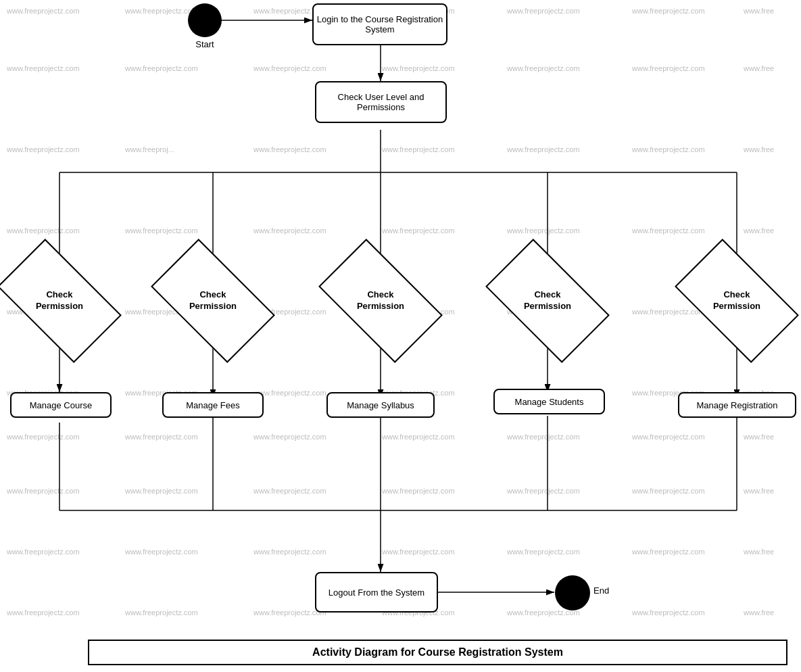 The image size is (801, 672). What do you see at coordinates (381, 301) in the screenshot?
I see `check-perm-3-diamond: CheckPermission` at bounding box center [381, 301].